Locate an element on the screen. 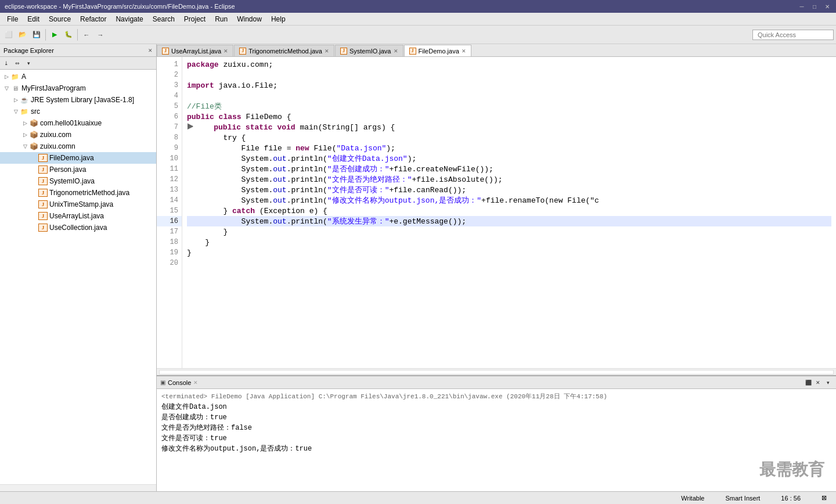  console-output-line: 创建文件Data.json is located at coordinates (496, 407).